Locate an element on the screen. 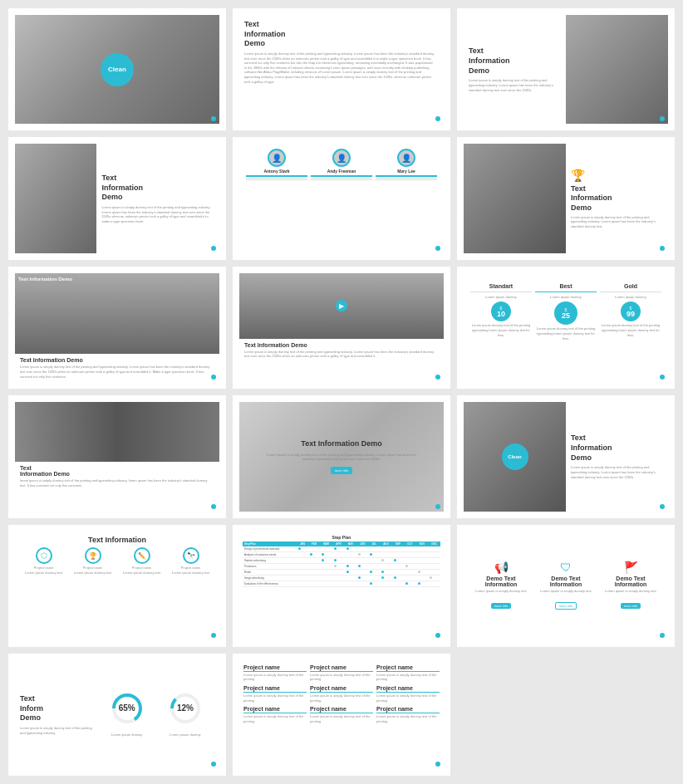 The height and width of the screenshot is (784, 683). proj-icon-2: 🏆 Project name Lorem ipsum dummy text is located at coordinates (93, 561).